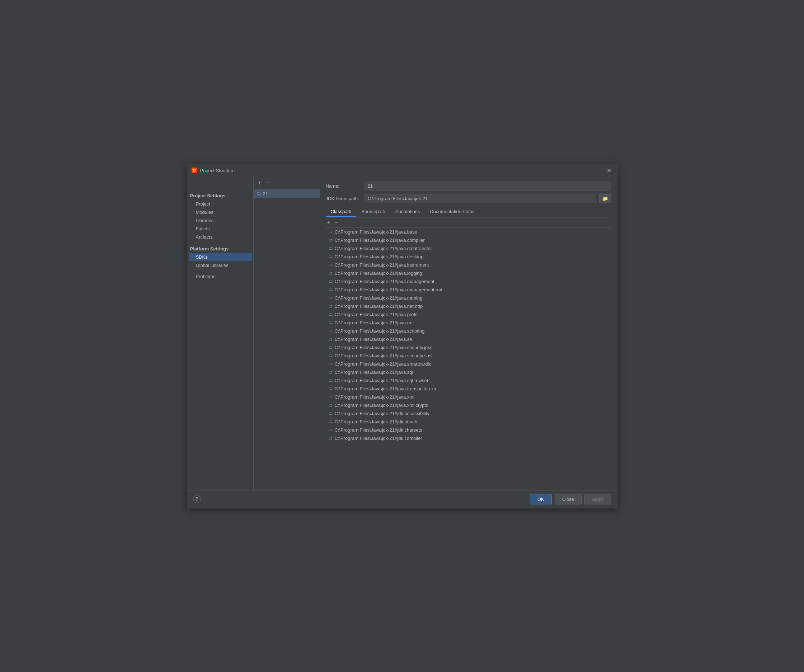 Image resolution: width=804 pixels, height=672 pixels. What do you see at coordinates (203, 229) in the screenshot?
I see `sidebar-item-facets-label: Facets` at bounding box center [203, 229].